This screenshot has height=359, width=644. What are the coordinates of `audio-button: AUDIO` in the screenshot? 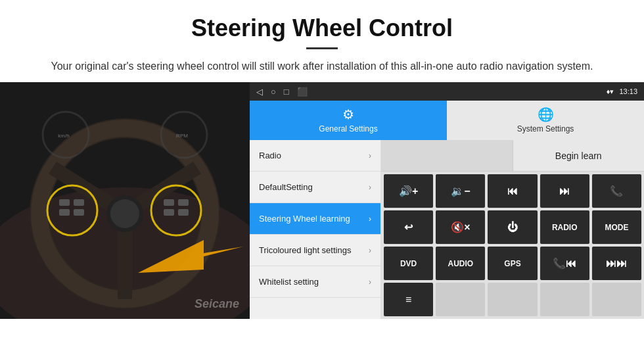 It's located at (460, 263).